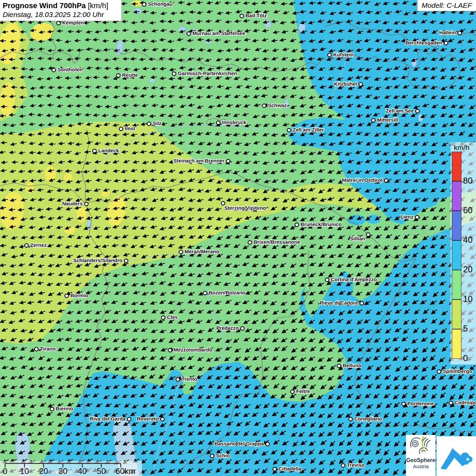 The width and height of the screenshot is (476, 476). What do you see at coordinates (421, 466) in the screenshot?
I see `geosphere-country: Austria` at bounding box center [421, 466].